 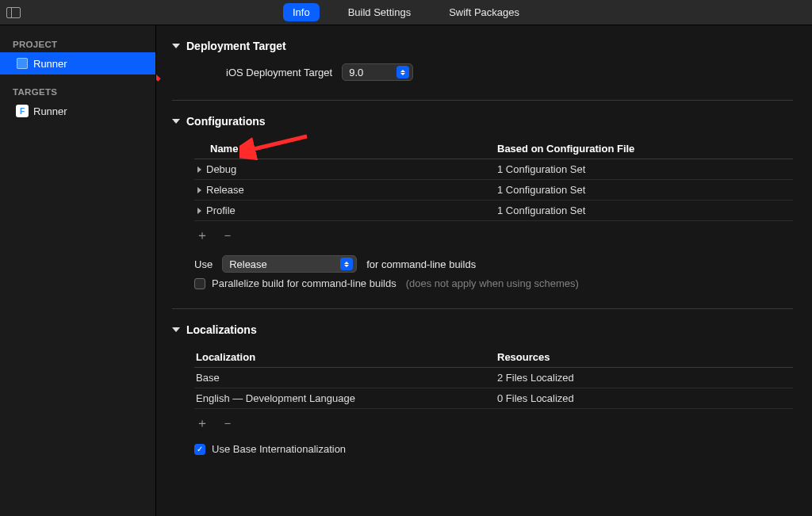 I want to click on targets-header: TARGETS, so click(x=78, y=92).